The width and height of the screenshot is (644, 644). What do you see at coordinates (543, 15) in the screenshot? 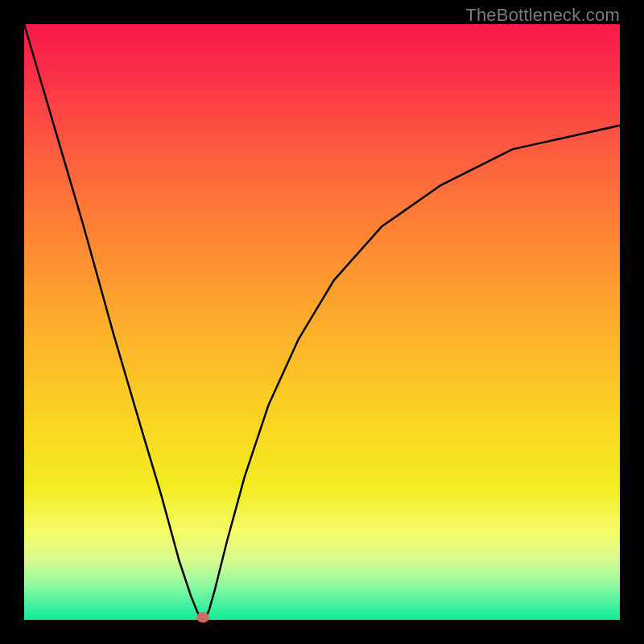
I see `watermark-text: TheBottleneck.com` at bounding box center [543, 15].